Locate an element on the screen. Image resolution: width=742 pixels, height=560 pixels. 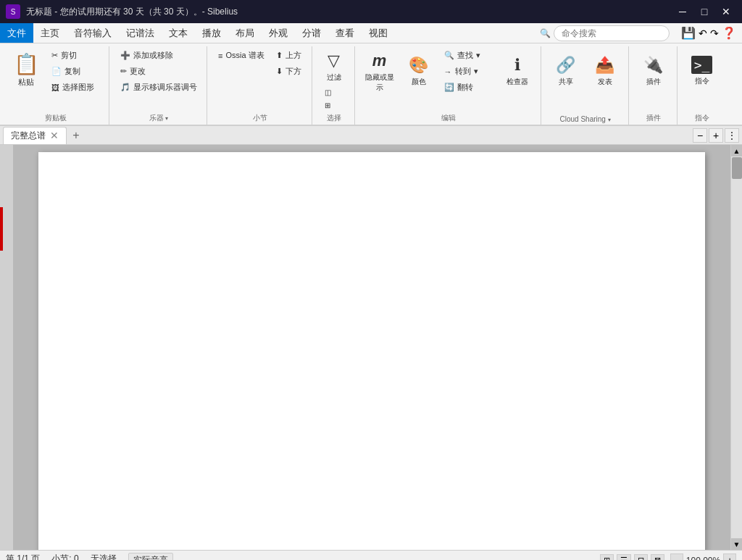
right-scrollbar: ▲ ▼ is located at coordinates (736, 348).